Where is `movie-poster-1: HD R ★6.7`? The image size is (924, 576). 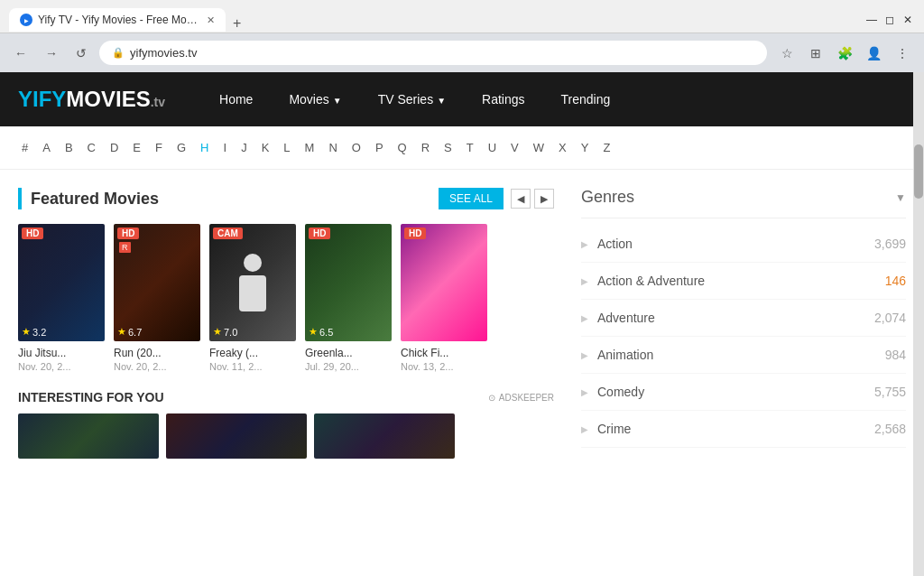
movie-poster-1: HD R ★6.7 is located at coordinates (157, 283).